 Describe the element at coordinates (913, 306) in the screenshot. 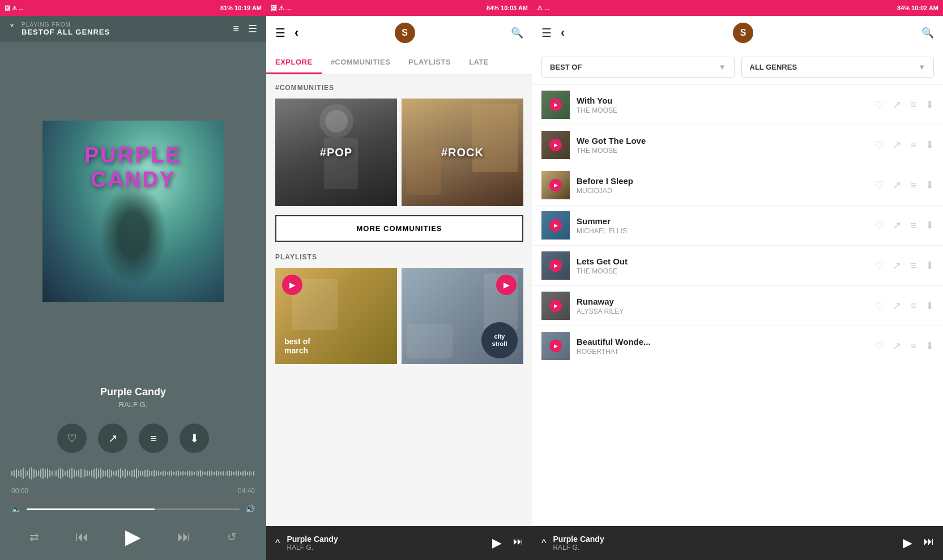

I see `queue-icon-runaway: ≡` at that location.